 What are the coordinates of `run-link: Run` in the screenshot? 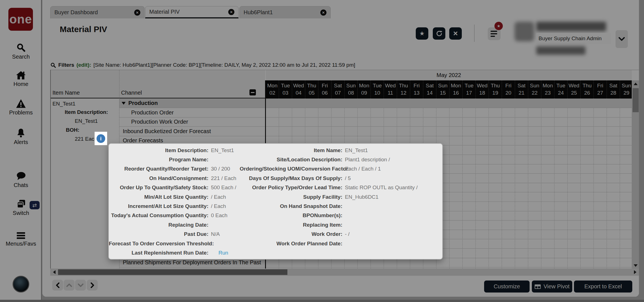 It's located at (224, 253).